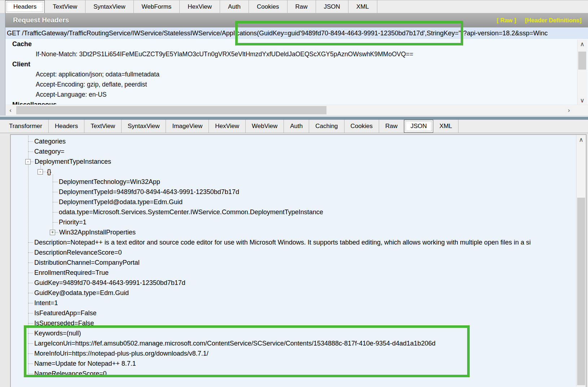 The height and width of the screenshot is (387, 588). What do you see at coordinates (82, 293) in the screenshot?
I see `tree-row-label: GuidKey@odata.type=Edm.Guid` at bounding box center [82, 293].